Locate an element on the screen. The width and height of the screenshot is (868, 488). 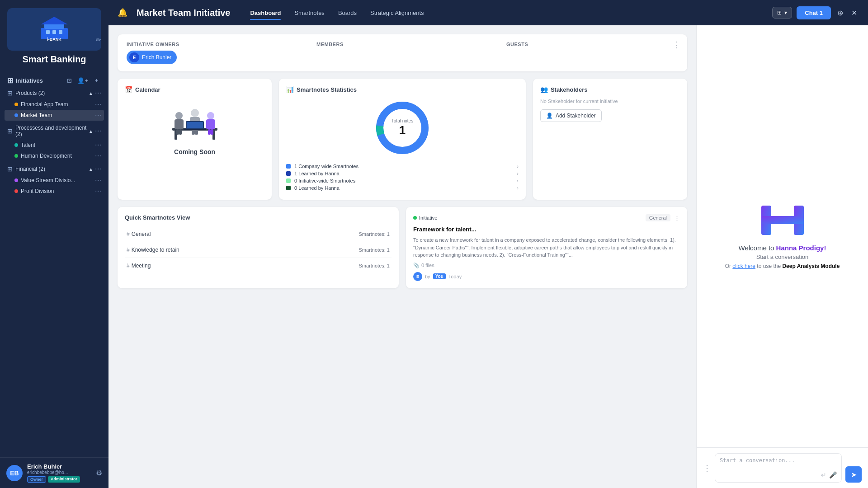
products-group-header: ⊞ Products (2) ▲ ⋯ is located at coordinates (54, 93).